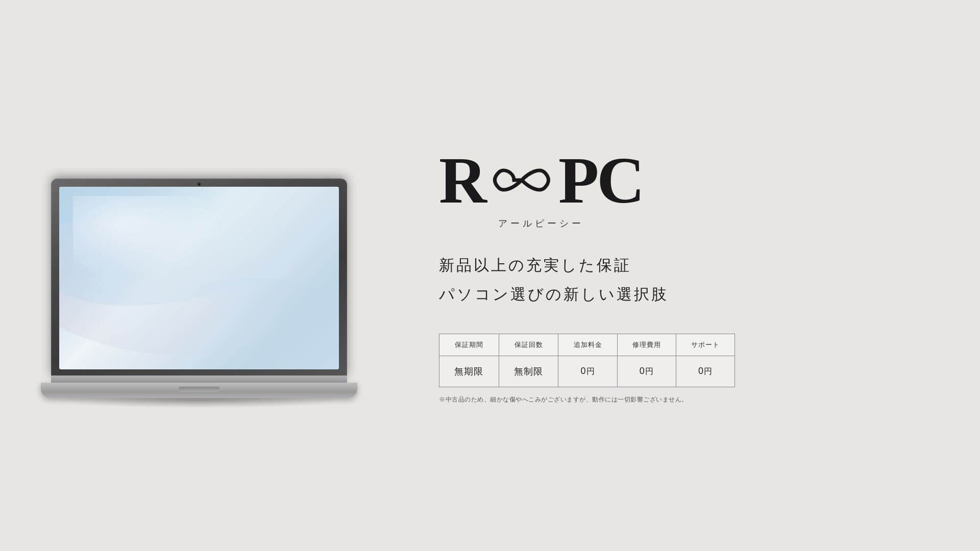  What do you see at coordinates (470, 371) in the screenshot?
I see `td-mukirgen: 無期限` at bounding box center [470, 371].